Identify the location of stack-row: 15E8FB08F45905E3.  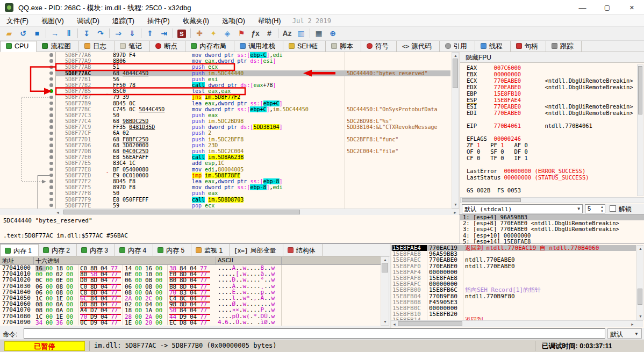
(514, 302).